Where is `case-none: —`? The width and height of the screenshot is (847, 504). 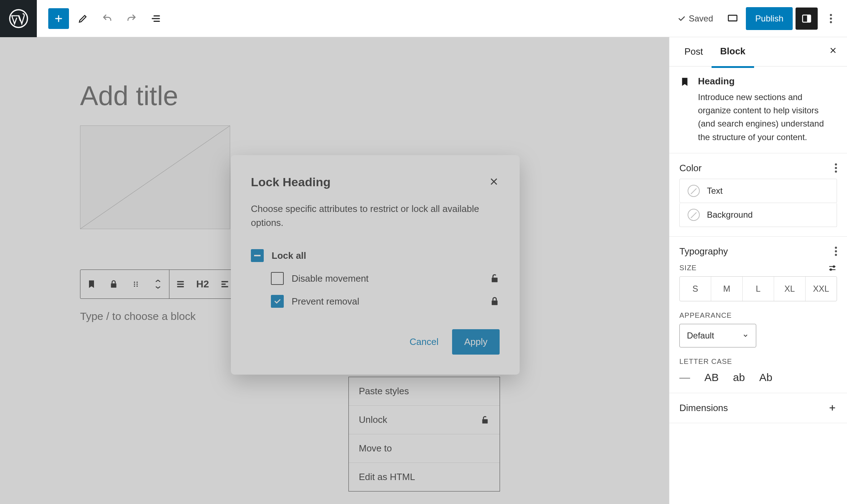 case-none: — is located at coordinates (685, 377).